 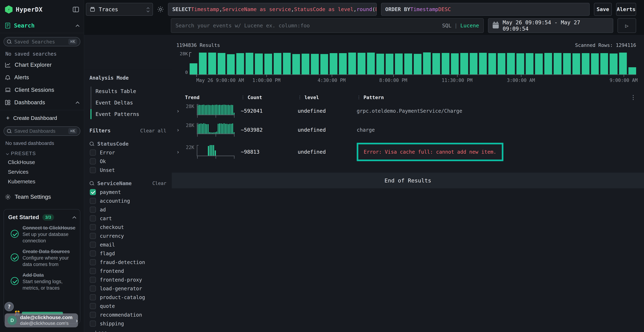 What do you see at coordinates (128, 315) in the screenshot?
I see `filter-option-recommendation: recommendation` at bounding box center [128, 315].